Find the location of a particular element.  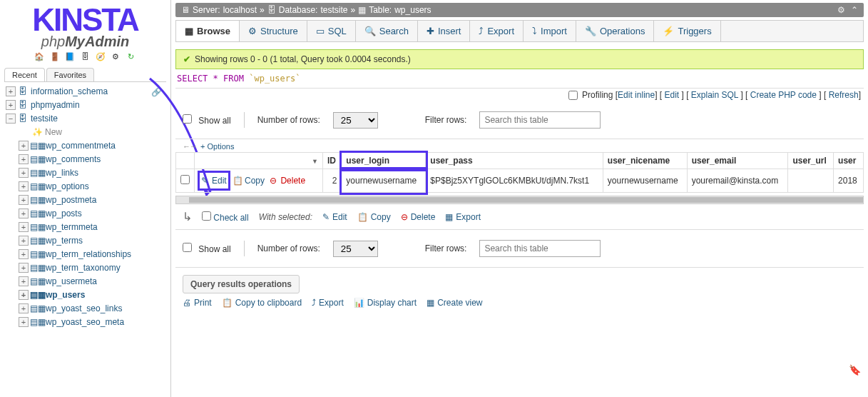

docs-icon: 📘 is located at coordinates (70, 58).